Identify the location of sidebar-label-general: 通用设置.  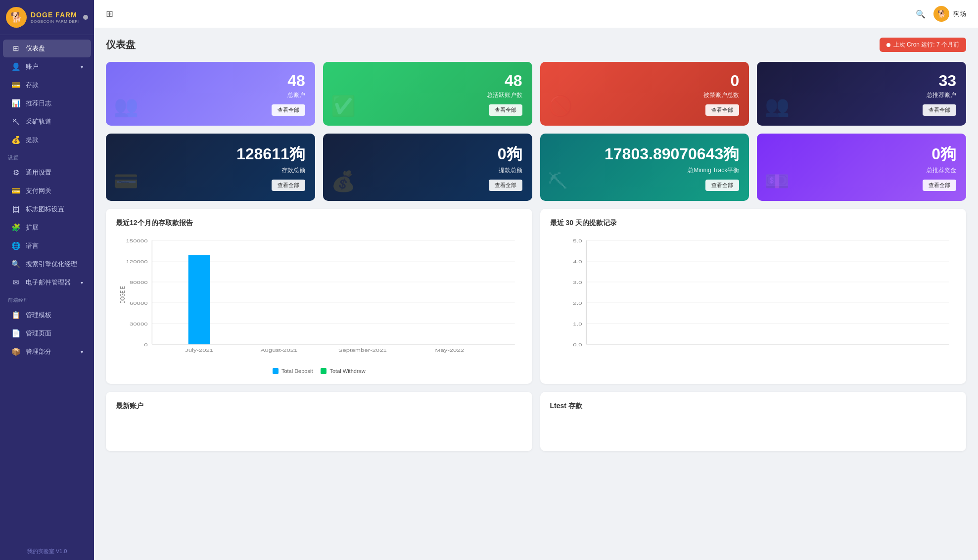
(54, 173).